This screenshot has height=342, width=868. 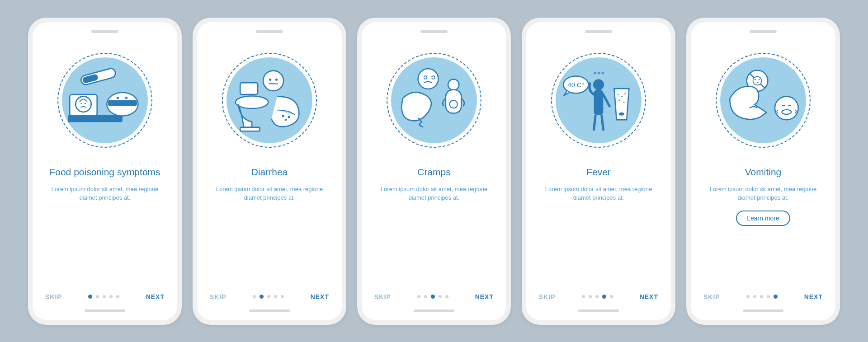 I want to click on illustration: 40 C°, so click(x=599, y=100).